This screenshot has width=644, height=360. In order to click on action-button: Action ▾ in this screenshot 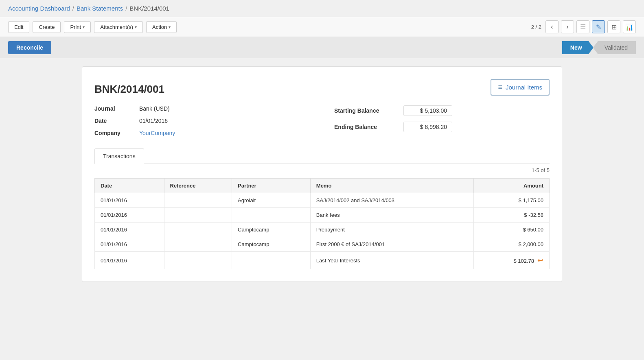, I will do `click(161, 27)`.